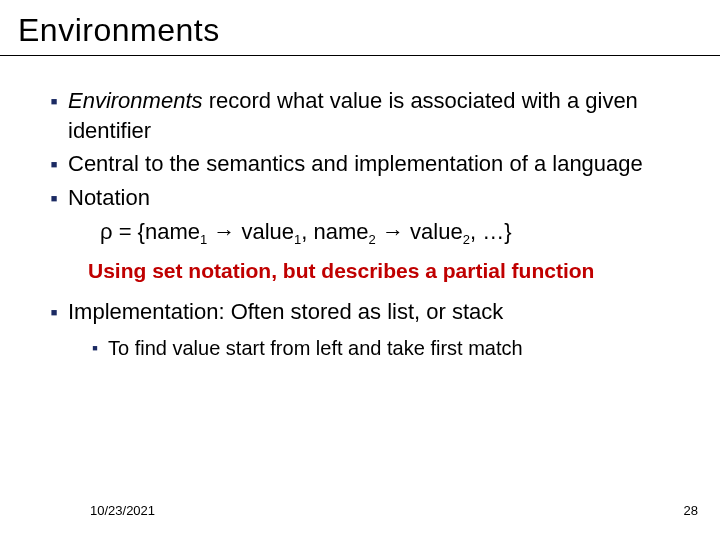 This screenshot has width=720, height=540. I want to click on footer-page-number: 28, so click(691, 510).